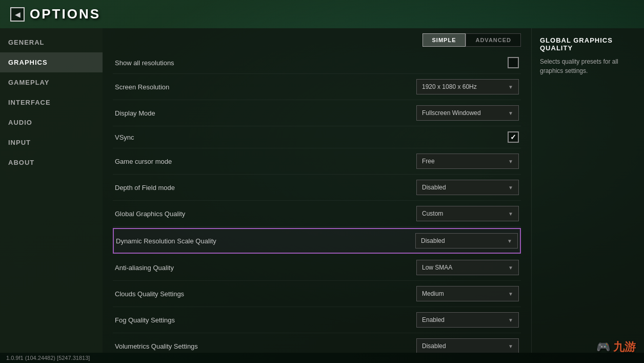 The height and width of the screenshot is (363, 644). I want to click on status-text: 1.0.9f1 (104.24482) [5247.31813], so click(48, 358).